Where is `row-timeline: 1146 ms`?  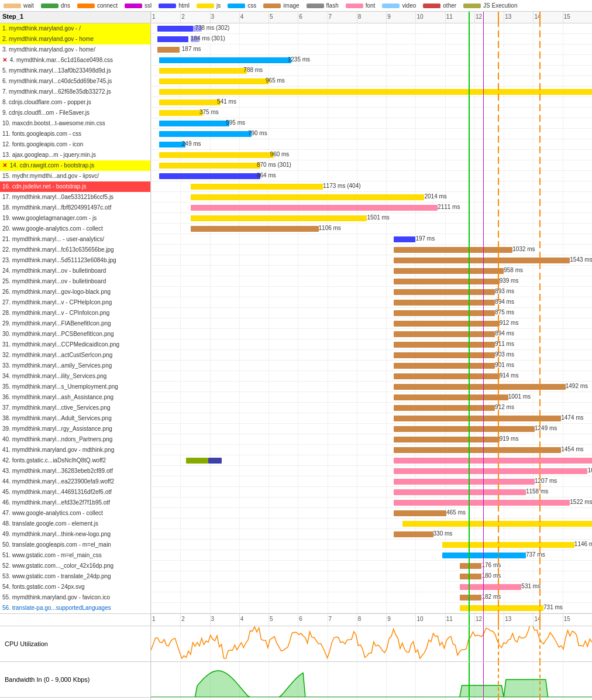
row-timeline: 1146 ms is located at coordinates (371, 545).